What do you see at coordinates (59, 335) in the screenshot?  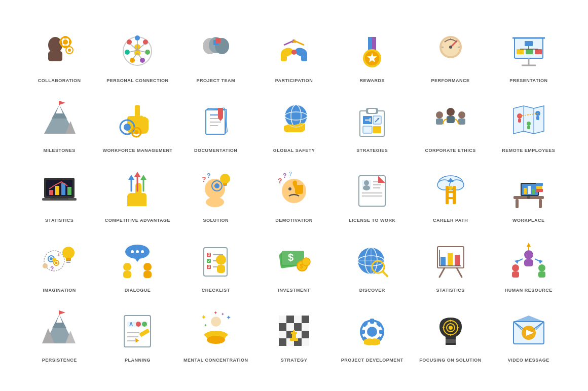 I see `icon-persistence: PERSISTENCE` at bounding box center [59, 335].